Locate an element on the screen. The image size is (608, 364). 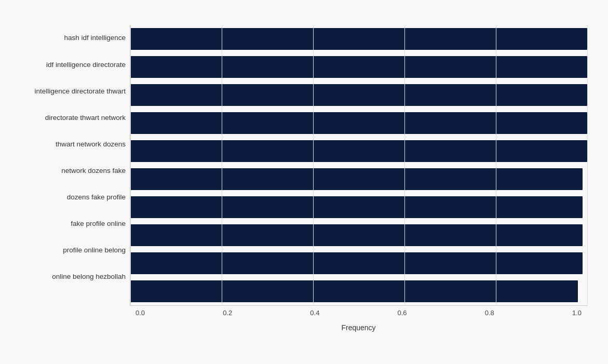
y-axis-label: directorate thwart network is located at coordinates (68, 117).